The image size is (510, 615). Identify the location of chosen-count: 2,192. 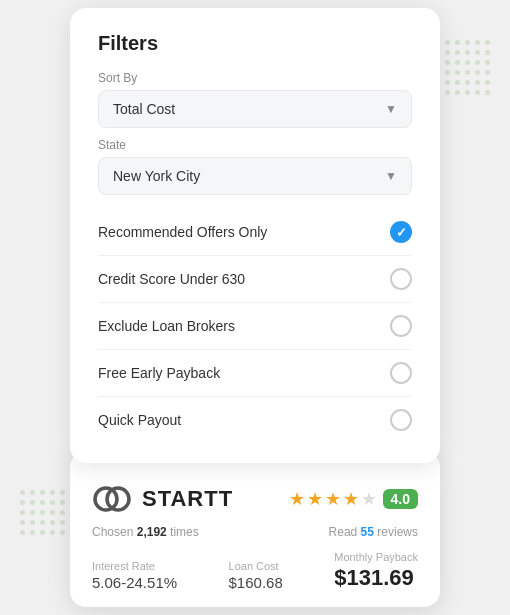
(152, 532).